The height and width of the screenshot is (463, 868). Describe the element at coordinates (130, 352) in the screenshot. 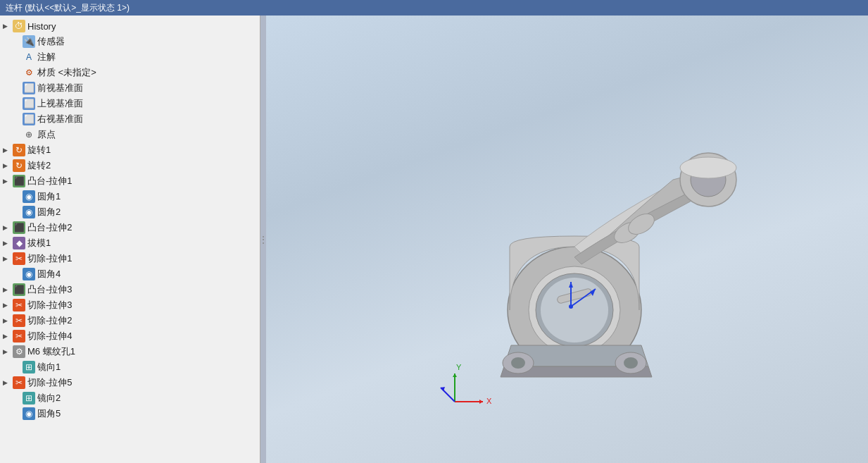

I see `tree-item-hole1: ▶⚙M6 螺纹孔1` at that location.